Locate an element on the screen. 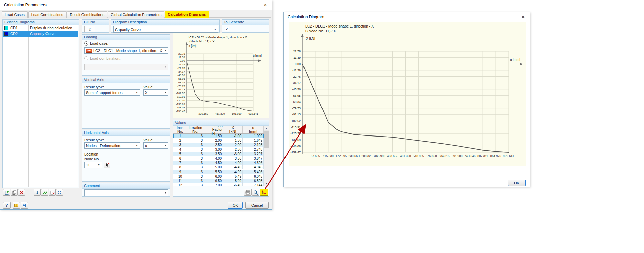 This screenshot has height=253, width=644. radio-dot-icon is located at coordinates (86, 43).